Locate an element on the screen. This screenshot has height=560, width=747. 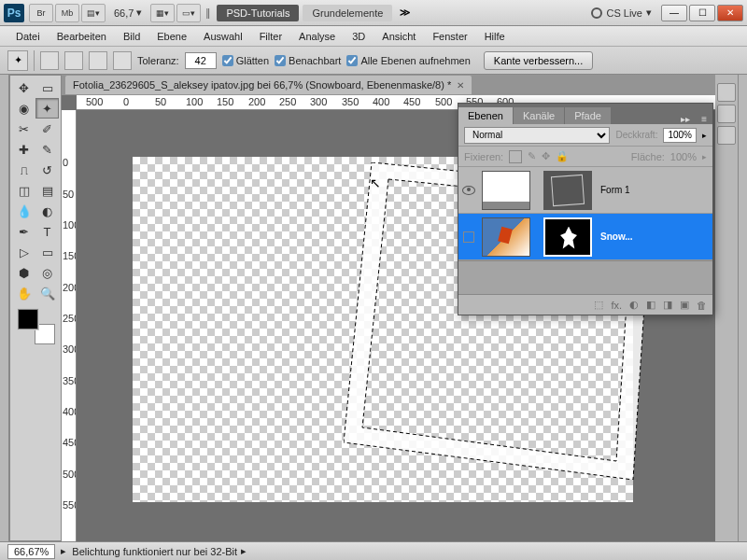
lock-move-icon: ✥ is located at coordinates (545, 157).